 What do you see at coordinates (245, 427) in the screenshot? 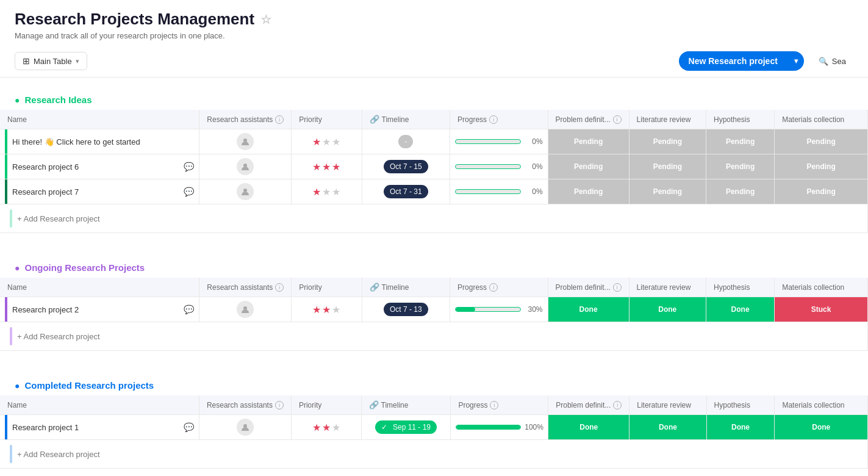
I see `avatar-project1` at bounding box center [245, 427].